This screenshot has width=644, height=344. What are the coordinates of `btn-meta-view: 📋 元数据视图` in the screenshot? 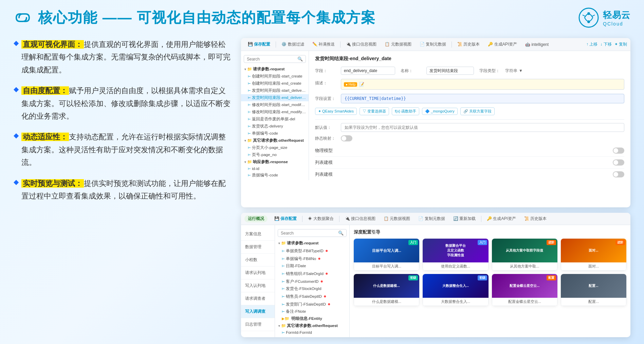 It's located at (398, 44).